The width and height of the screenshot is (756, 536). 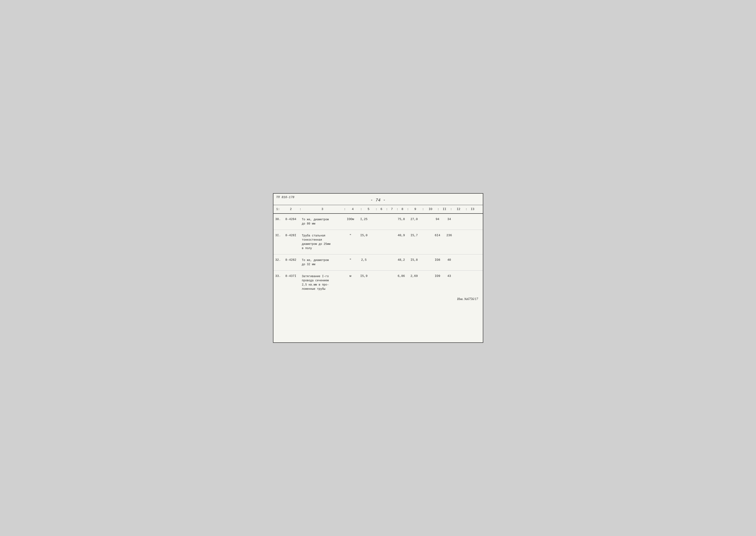 What do you see at coordinates (408, 209) in the screenshot?
I see `header-sep7: :` at bounding box center [408, 209].